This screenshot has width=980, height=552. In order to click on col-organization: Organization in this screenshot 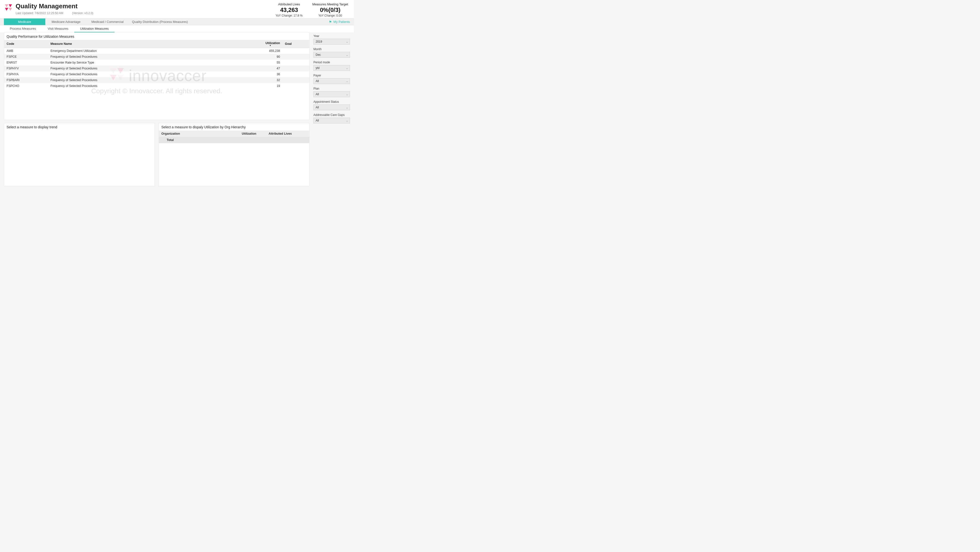, I will do `click(199, 134)`.